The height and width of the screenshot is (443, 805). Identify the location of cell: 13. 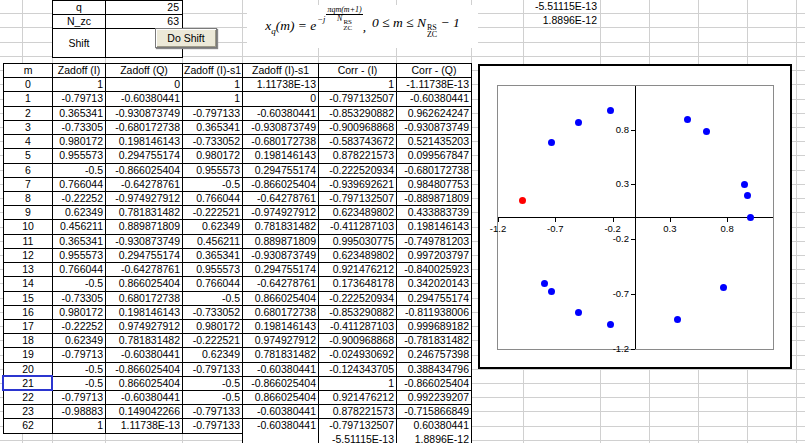
(28, 270).